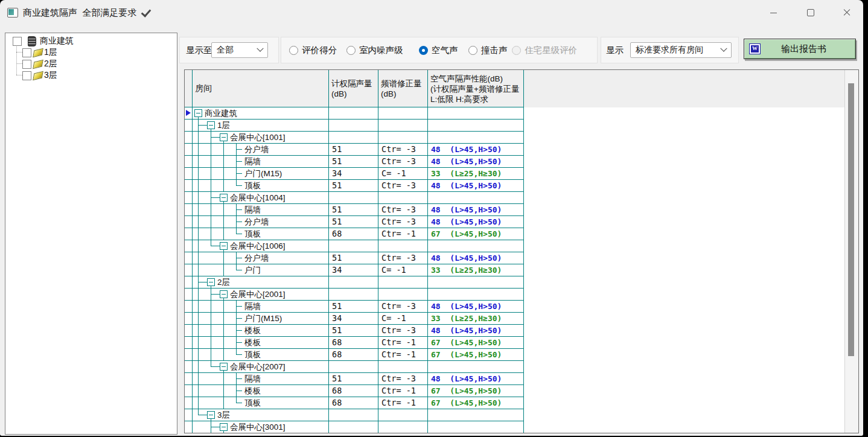 This screenshot has width=868, height=437. What do you see at coordinates (261, 138) in the screenshot?
I see `room-cell: 会展中心[1001]` at bounding box center [261, 138].